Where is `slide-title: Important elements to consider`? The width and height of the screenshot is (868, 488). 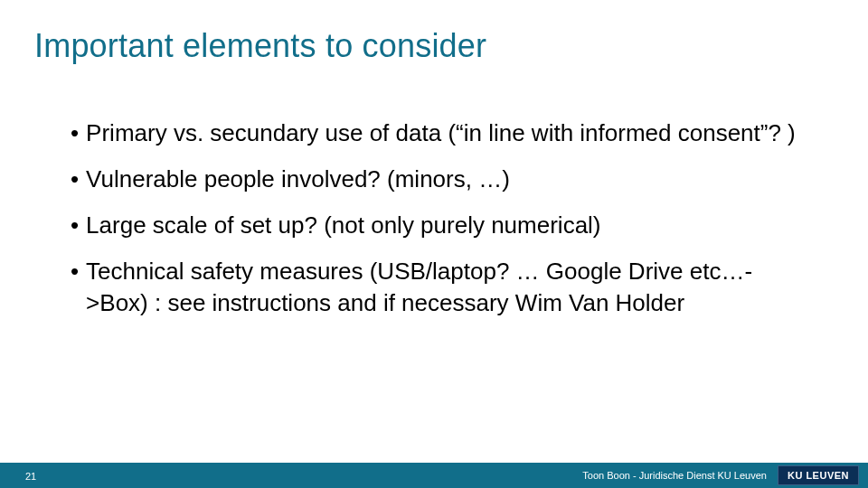 slide-title: Important elements to consider is located at coordinates (260, 46).